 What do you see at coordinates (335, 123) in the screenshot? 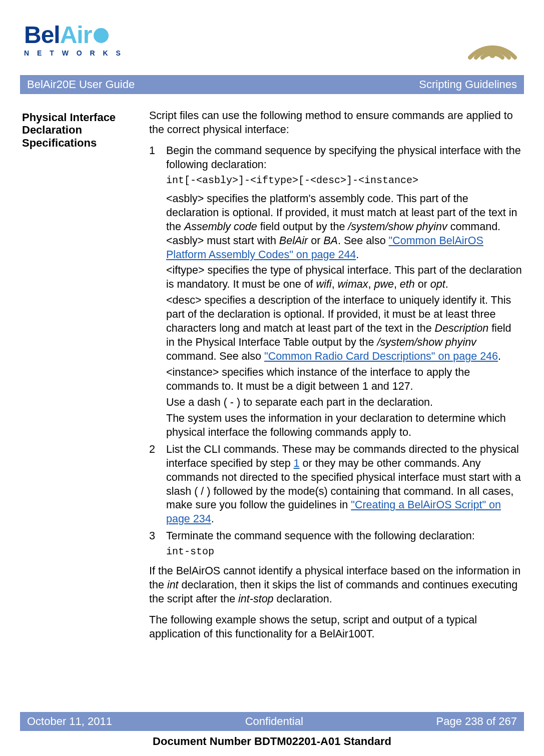
I see `intro-text: Script files can use the following metho…` at bounding box center [335, 123].